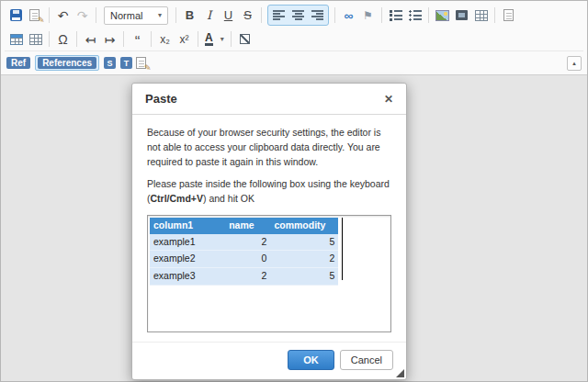 Image resolution: width=588 pixels, height=382 pixels. What do you see at coordinates (83, 15) in the screenshot?
I see `redo-button: ↷` at bounding box center [83, 15].